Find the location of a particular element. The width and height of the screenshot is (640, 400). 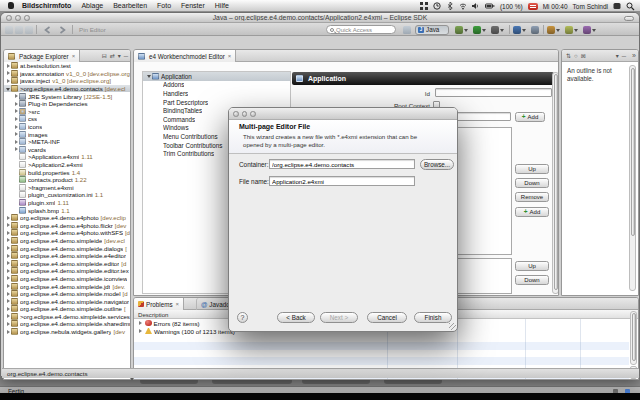

tree-item-plugin-customization-ini: plugin_customization.ini1.1 is located at coordinates (67, 195).